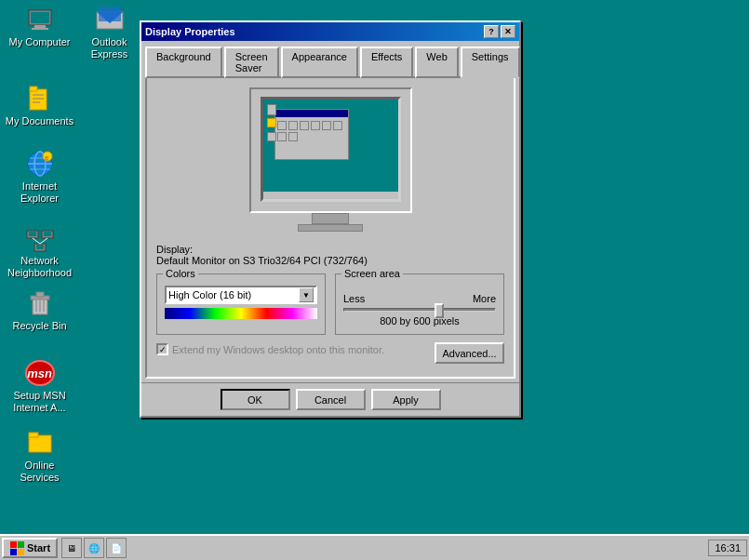  What do you see at coordinates (94, 548) in the screenshot?
I see `taskbar-tray: 🖥 🌐 📄` at bounding box center [94, 548].